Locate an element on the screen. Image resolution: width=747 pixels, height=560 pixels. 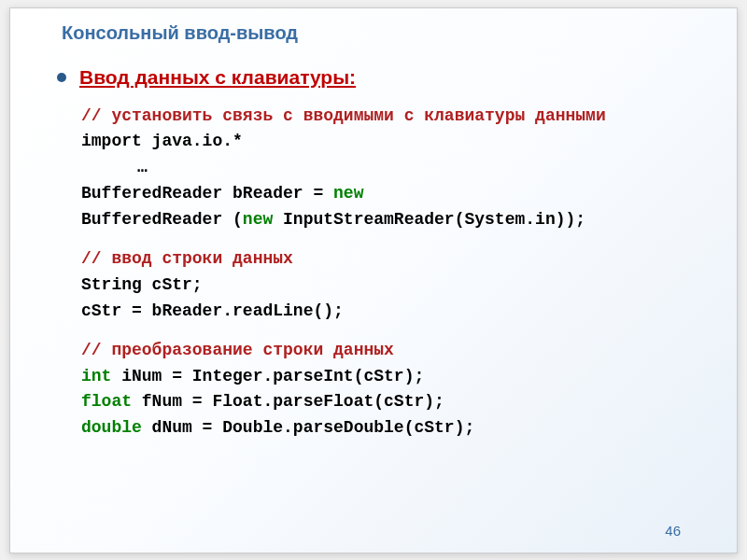
comment-line: // преобразование строки данных is located at coordinates (383, 351).